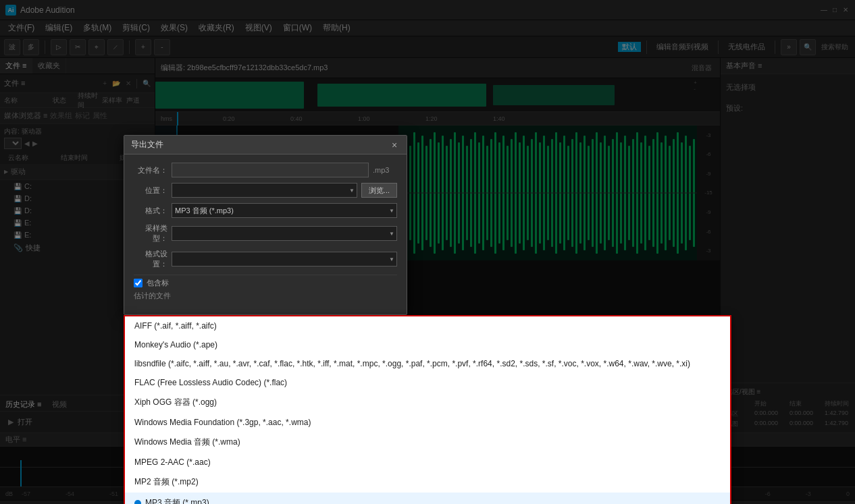 This screenshot has width=855, height=504. What do you see at coordinates (265, 283) in the screenshot?
I see `checkbox-row: 包含标` at bounding box center [265, 283].